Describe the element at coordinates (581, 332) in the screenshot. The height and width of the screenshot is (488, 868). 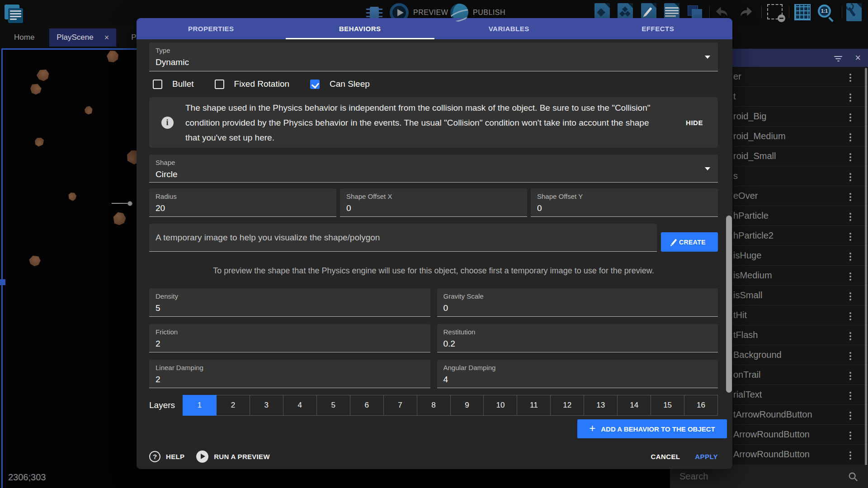
I see `field-label: Restitution` at that location.